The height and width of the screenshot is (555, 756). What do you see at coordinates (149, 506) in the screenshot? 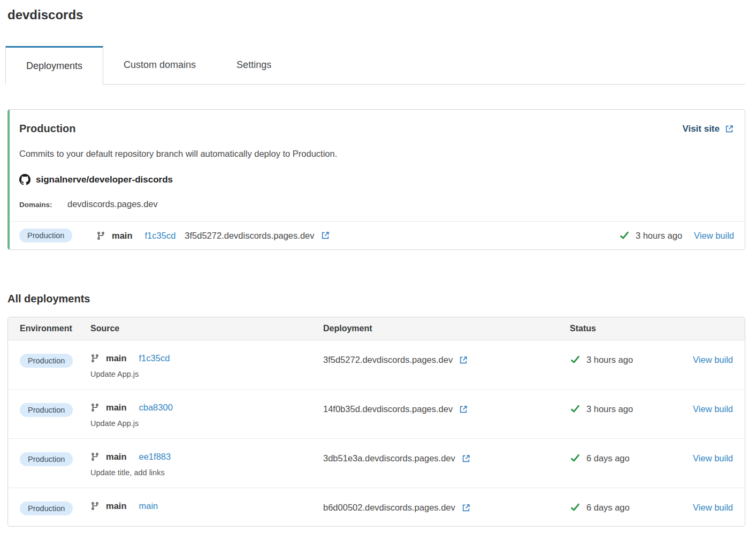
I see `commit-link: main` at bounding box center [149, 506].